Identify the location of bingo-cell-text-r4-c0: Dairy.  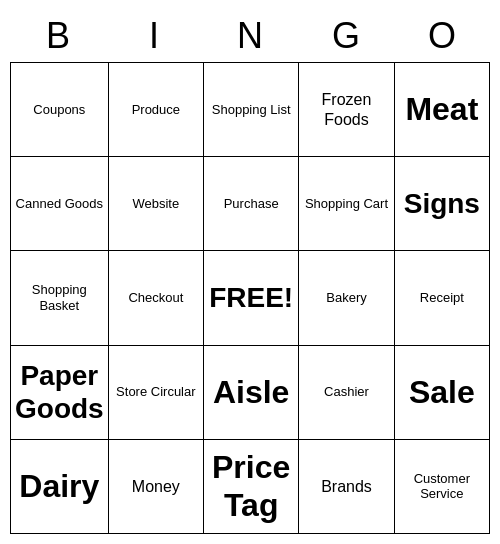
(59, 486).